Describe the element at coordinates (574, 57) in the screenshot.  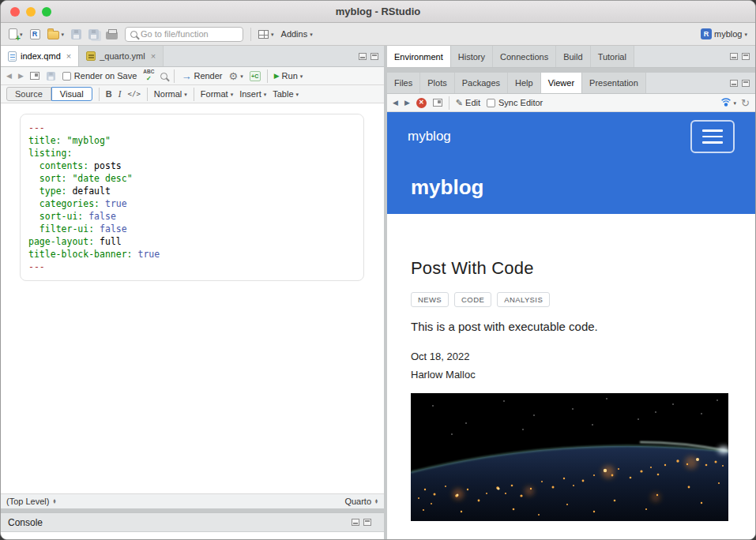
I see `tab-build: Build` at that location.